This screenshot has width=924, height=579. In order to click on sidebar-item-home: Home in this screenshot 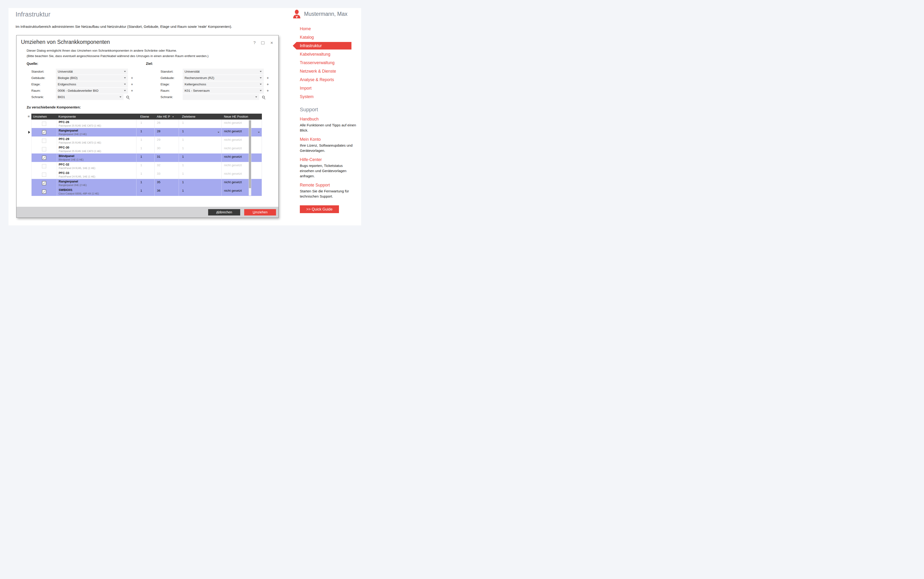, I will do `click(323, 29)`.